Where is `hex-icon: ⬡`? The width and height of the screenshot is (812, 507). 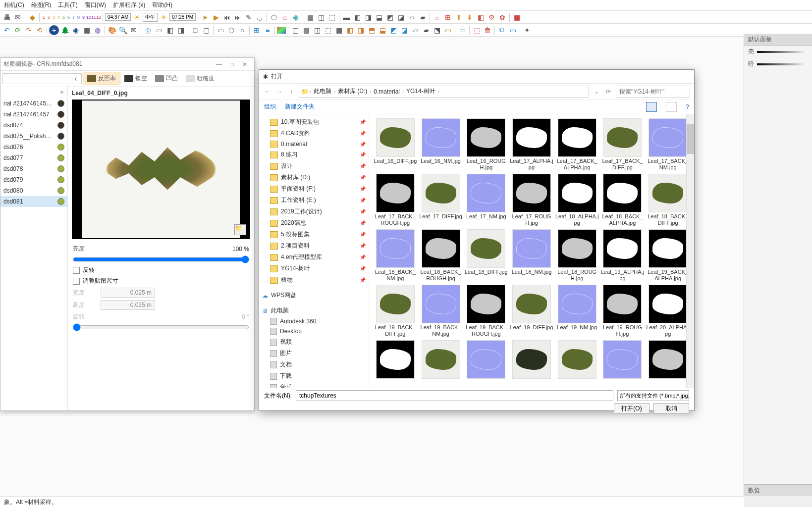
hex-icon: ⬡ is located at coordinates (231, 30).